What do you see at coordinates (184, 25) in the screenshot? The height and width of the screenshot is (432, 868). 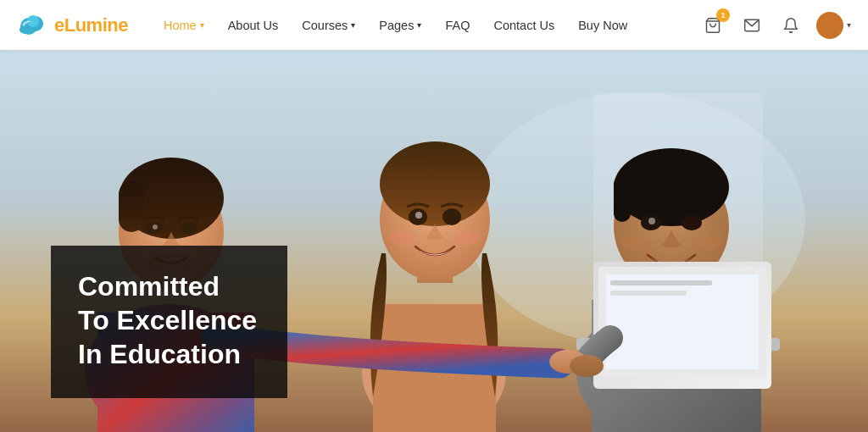 I see `nav-item-home: Home ▾` at bounding box center [184, 25].